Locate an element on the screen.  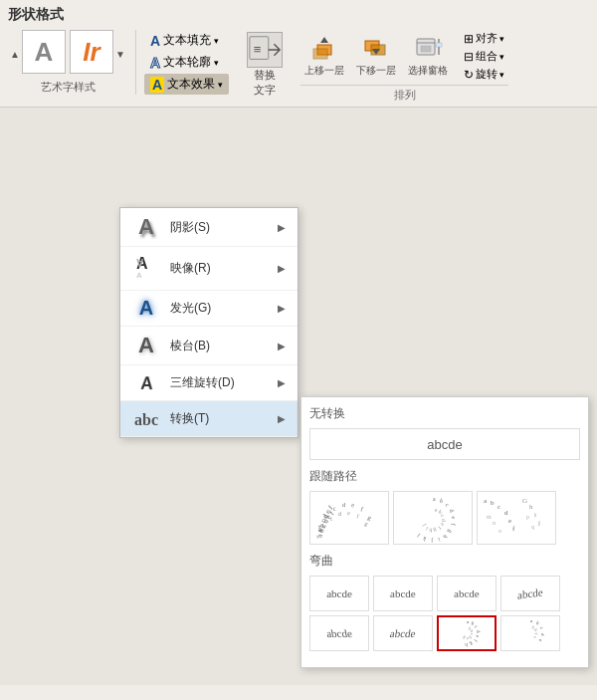
bend-item-1: abcde is located at coordinates (339, 593).